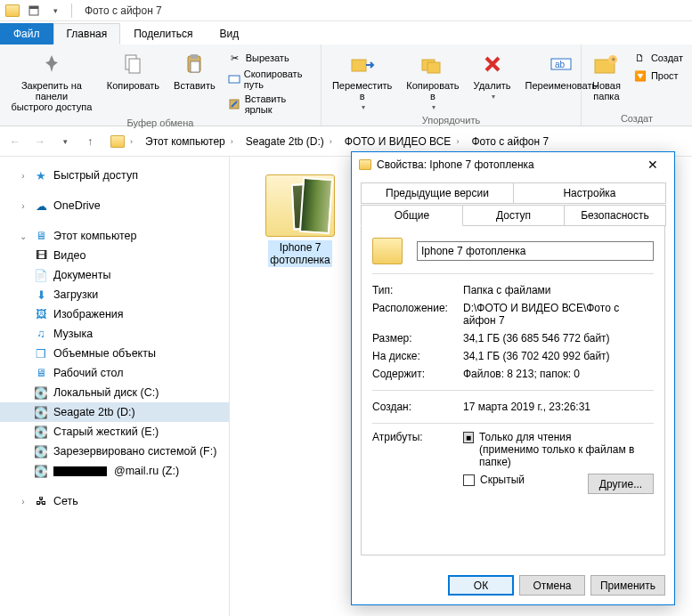 This screenshot has width=692, height=616. What do you see at coordinates (658, 58) in the screenshot?
I see `new-item-button: 🗋Создат` at bounding box center [658, 58].